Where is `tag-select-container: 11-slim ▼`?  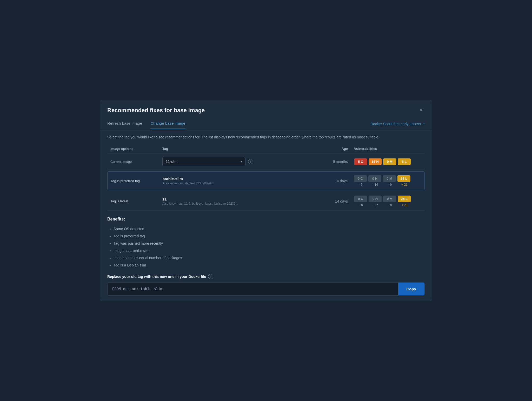 tag-select-container: 11-slim ▼ is located at coordinates (204, 162).